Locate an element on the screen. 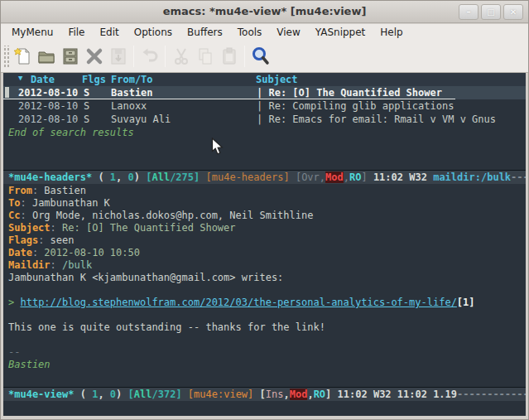 The height and width of the screenshot is (420, 529). body-quote-text: > is located at coordinates (14, 302).